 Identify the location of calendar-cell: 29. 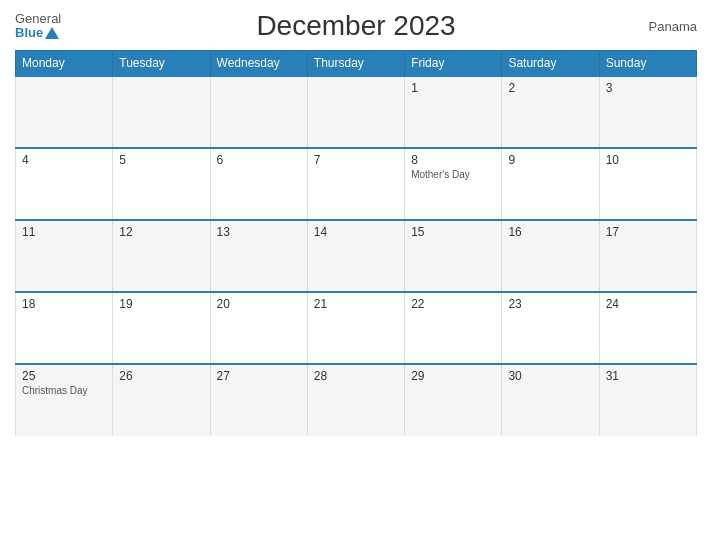
(454, 400).